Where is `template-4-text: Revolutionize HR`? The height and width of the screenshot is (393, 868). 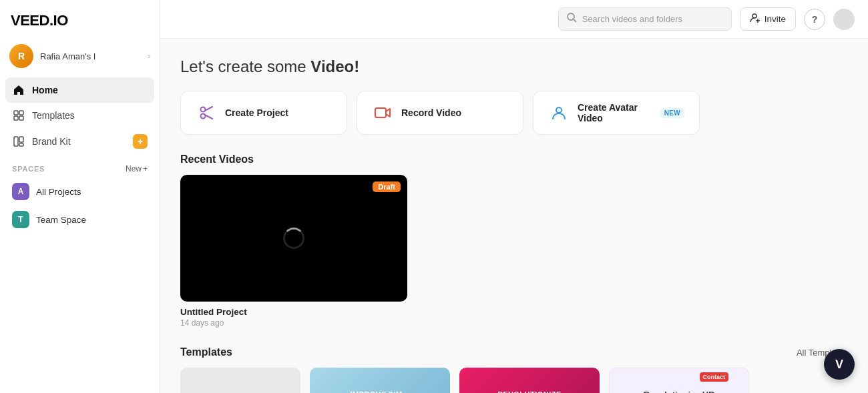 template-4-text: Revolutionize HR is located at coordinates (680, 390).